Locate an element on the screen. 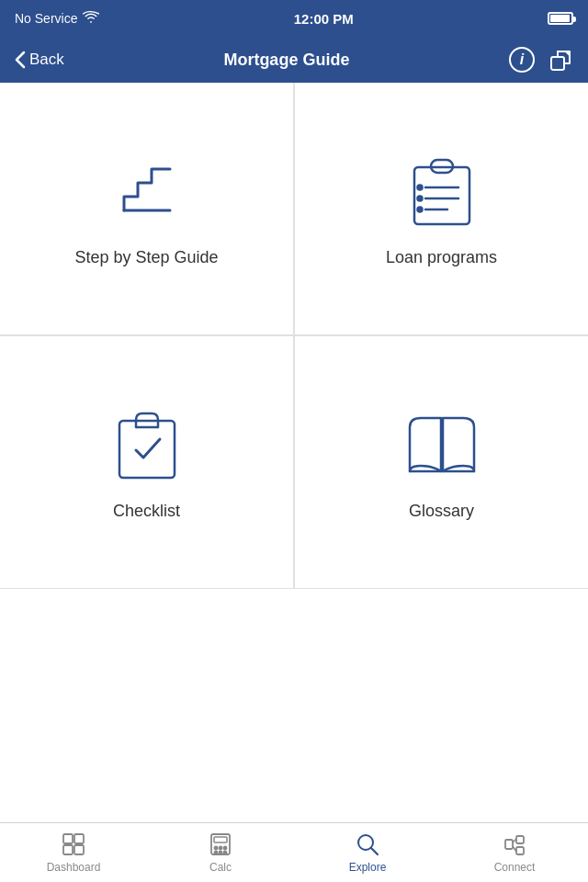 The height and width of the screenshot is (882, 588). battery-icon is located at coordinates (560, 18).